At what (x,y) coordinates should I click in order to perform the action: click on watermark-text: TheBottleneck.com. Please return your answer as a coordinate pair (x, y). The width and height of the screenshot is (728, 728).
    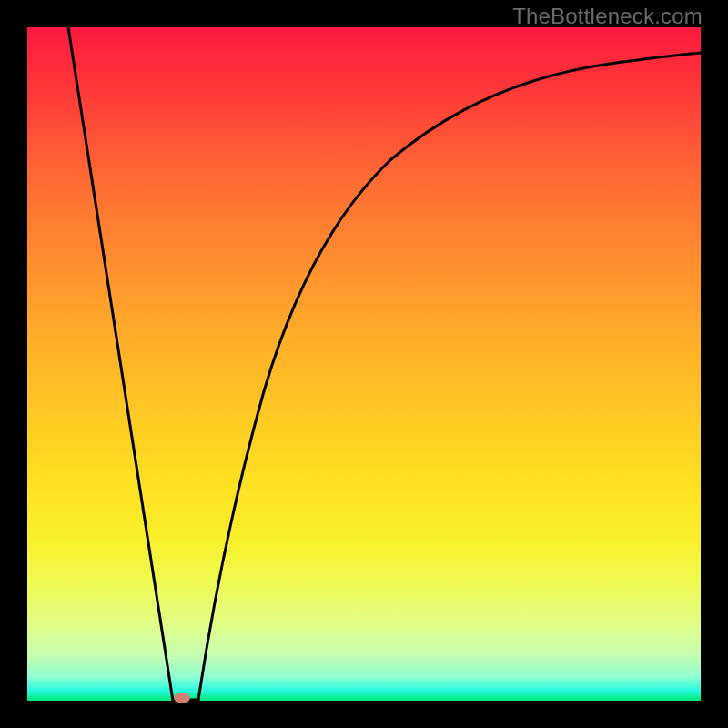
    Looking at the image, I should click on (608, 16).